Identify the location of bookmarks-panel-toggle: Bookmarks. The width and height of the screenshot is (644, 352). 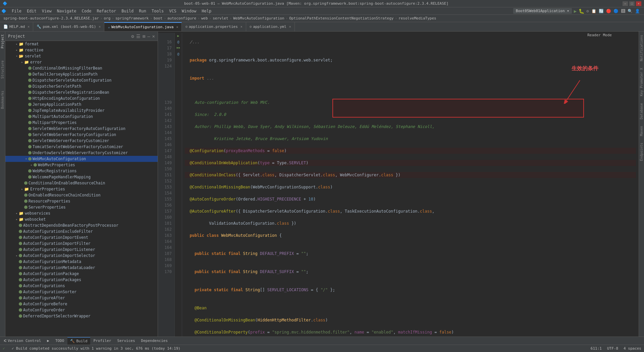
(3, 100).